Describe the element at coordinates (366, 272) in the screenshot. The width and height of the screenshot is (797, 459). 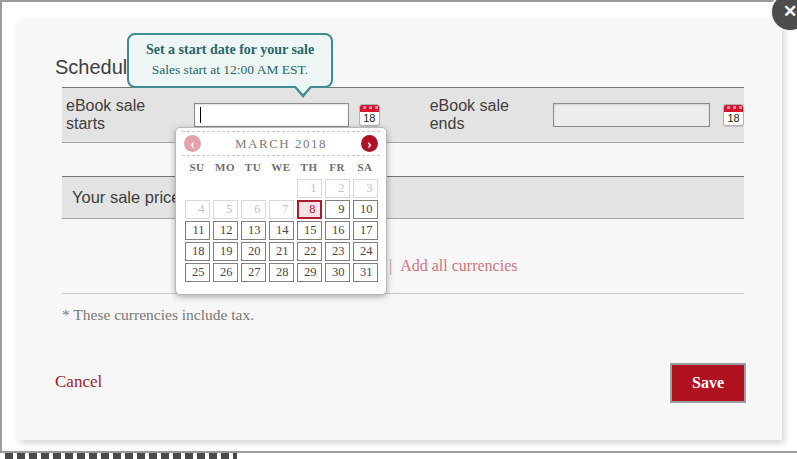
I see `calendar-day-31: 31` at that location.